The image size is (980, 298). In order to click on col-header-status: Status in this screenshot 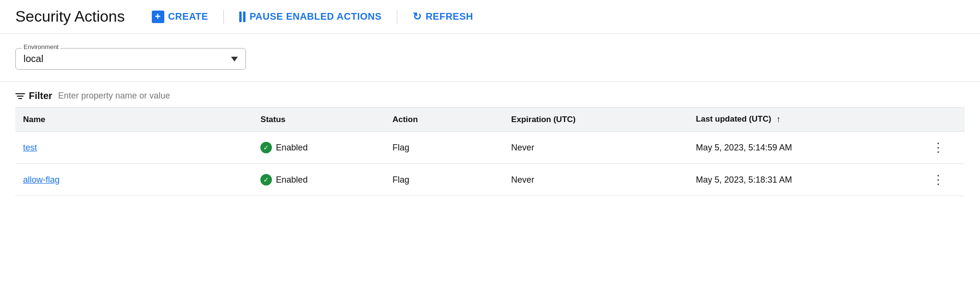, I will do `click(319, 120)`.